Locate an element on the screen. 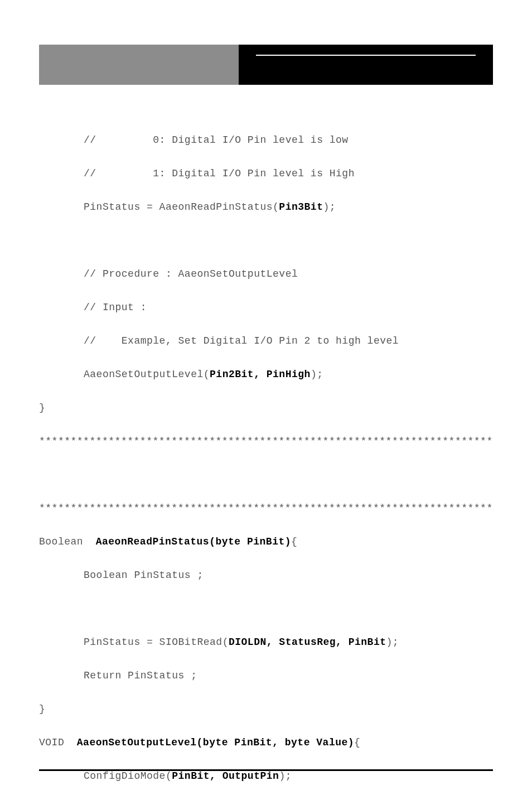  code-line: // Example, Set Digital I/O Pin 2 to hig… is located at coordinates (241, 341).